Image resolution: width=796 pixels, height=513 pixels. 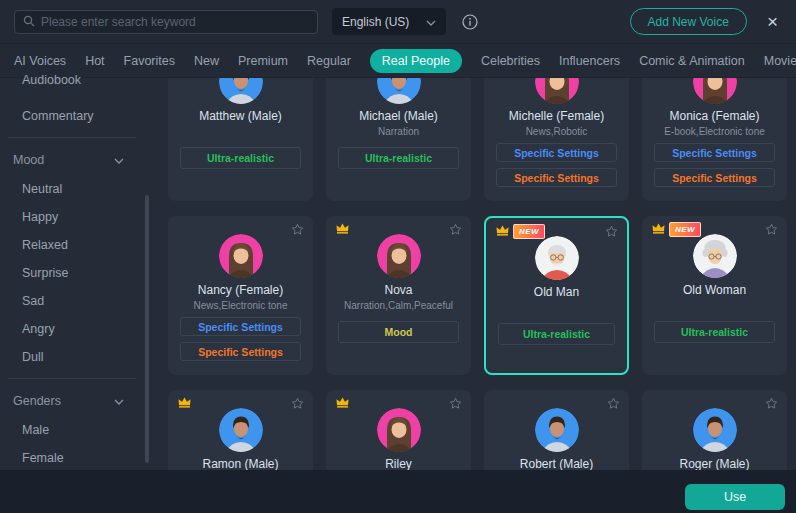 What do you see at coordinates (510, 61) in the screenshot?
I see `tab-celebrities: Celebrities` at bounding box center [510, 61].